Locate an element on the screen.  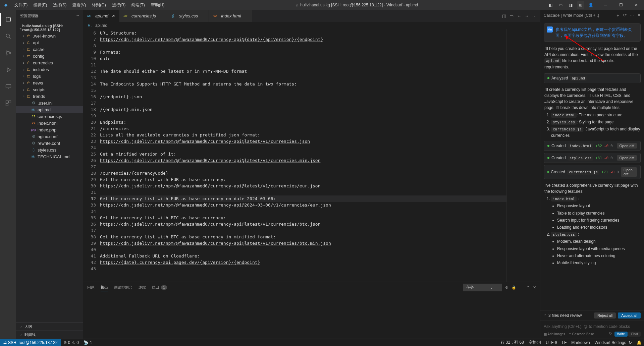
panel-maximize-icon: ⌃ is located at coordinates (528, 288).